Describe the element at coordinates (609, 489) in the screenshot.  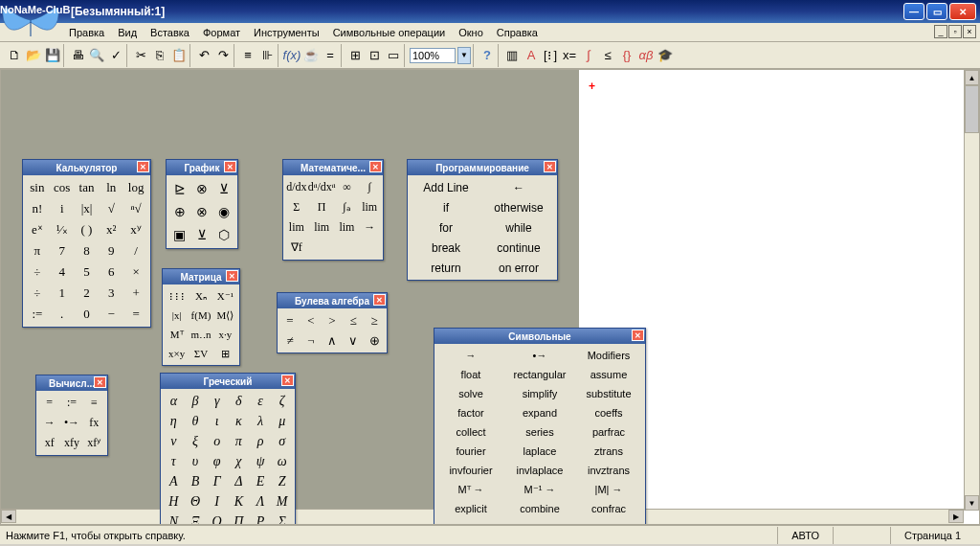
I see `palette-cell: |M| →` at that location.